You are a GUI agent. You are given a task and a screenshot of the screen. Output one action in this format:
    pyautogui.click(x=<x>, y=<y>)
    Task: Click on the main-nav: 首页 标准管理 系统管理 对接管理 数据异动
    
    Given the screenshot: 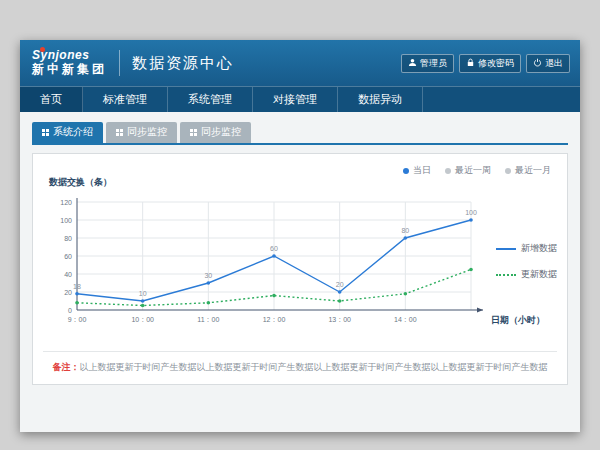 What is the action you would take?
    pyautogui.click(x=300, y=99)
    